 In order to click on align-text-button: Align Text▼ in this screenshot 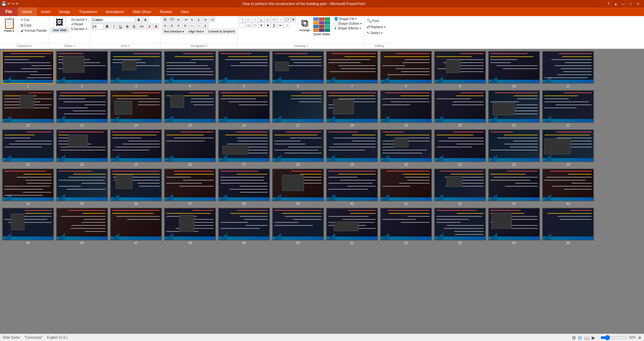, I will do `click(197, 31)`.